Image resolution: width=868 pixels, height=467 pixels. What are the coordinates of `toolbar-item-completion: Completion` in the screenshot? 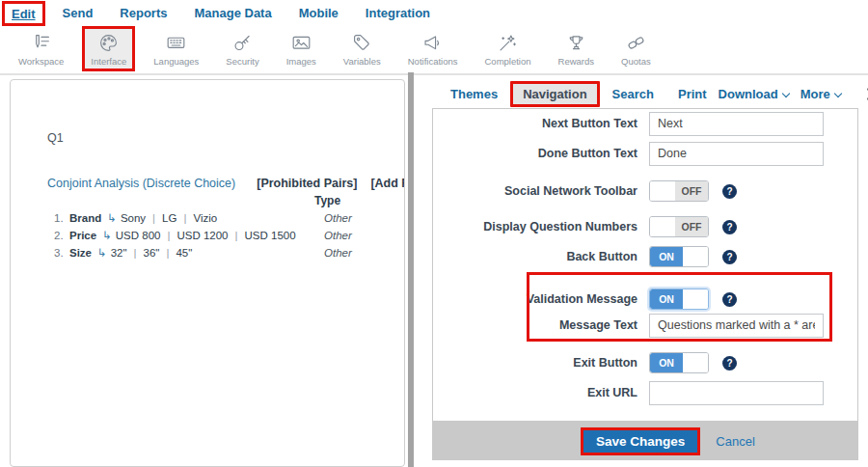 It's located at (507, 48).